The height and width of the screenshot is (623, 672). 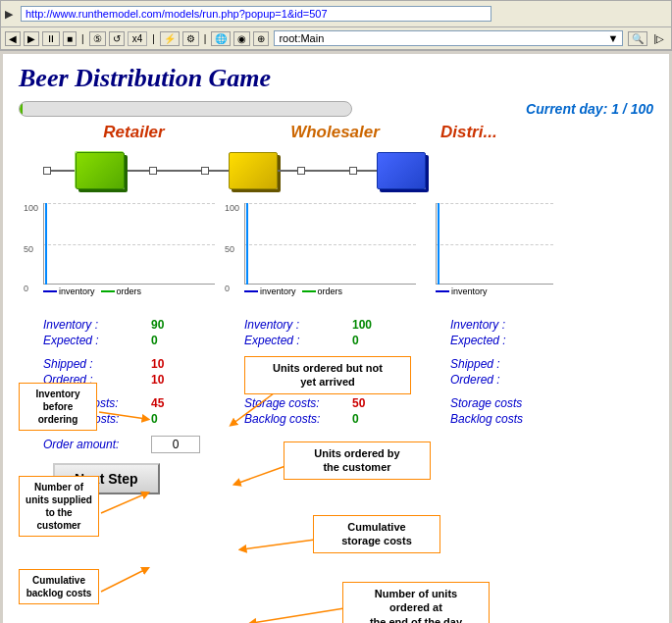 What do you see at coordinates (401, 171) in the screenshot?
I see `distributor-box` at bounding box center [401, 171].